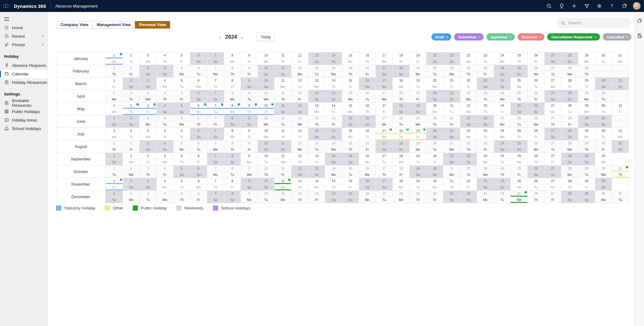 Image resolution: width=644 pixels, height=326 pixels. Describe the element at coordinates (452, 106) in the screenshot. I see `day-cell: 21` at that location.